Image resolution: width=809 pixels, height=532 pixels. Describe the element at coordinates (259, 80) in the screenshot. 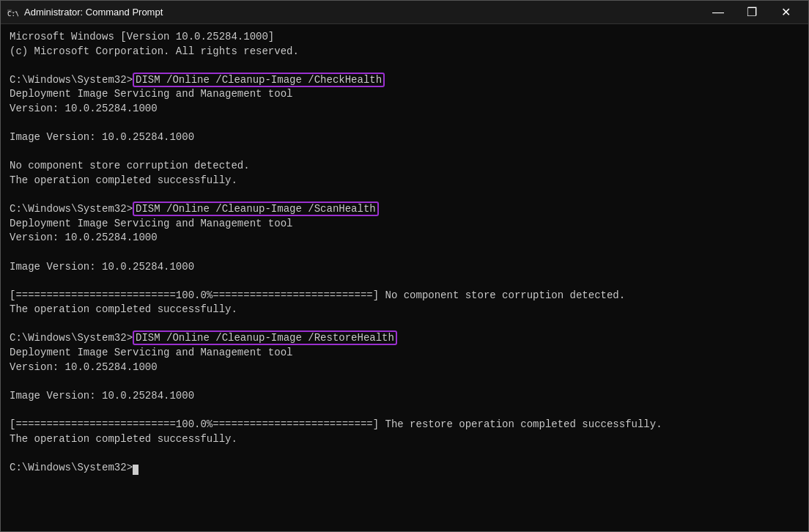

I see `highlighted-command: DISM /Online /Cleanup-Image /CheckHealth` at that location.